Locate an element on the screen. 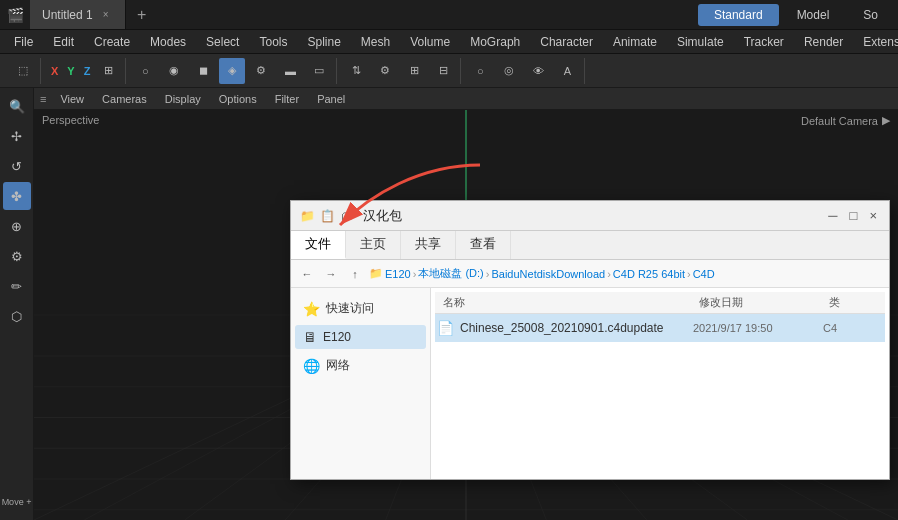 The width and height of the screenshot is (898, 520). toolbar-render-group: ○ ◎ 👁 A is located at coordinates (524, 71).